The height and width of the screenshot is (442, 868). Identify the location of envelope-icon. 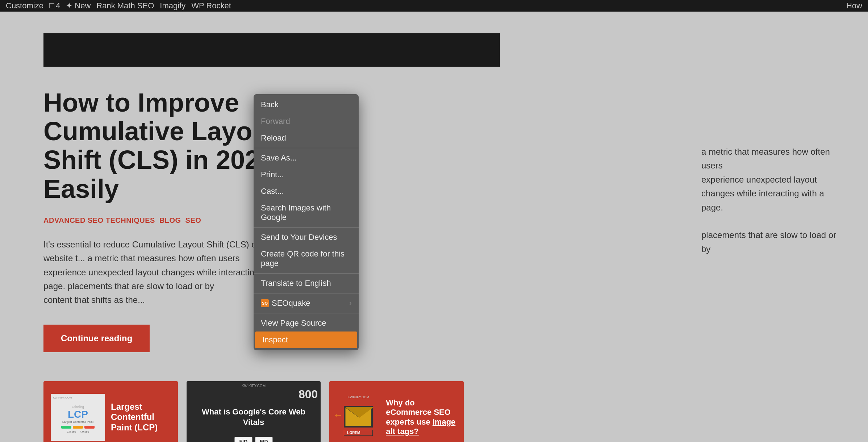
(358, 417).